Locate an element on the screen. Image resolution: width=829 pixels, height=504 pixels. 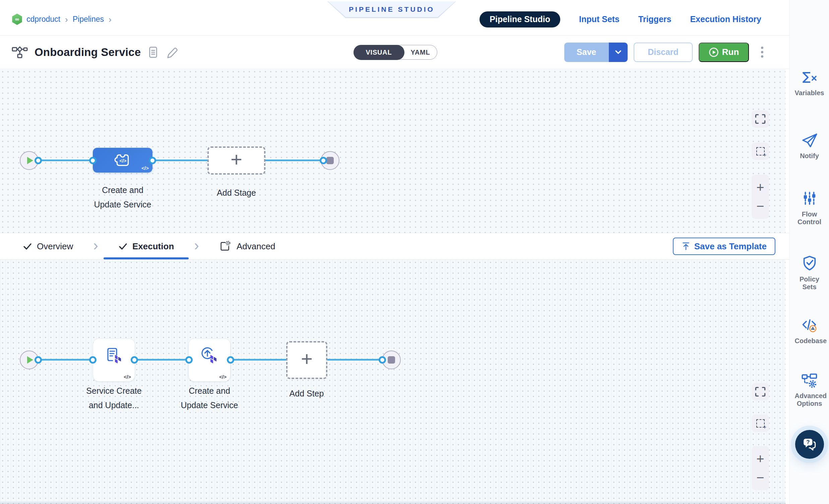
save-button: Save is located at coordinates (586, 52).